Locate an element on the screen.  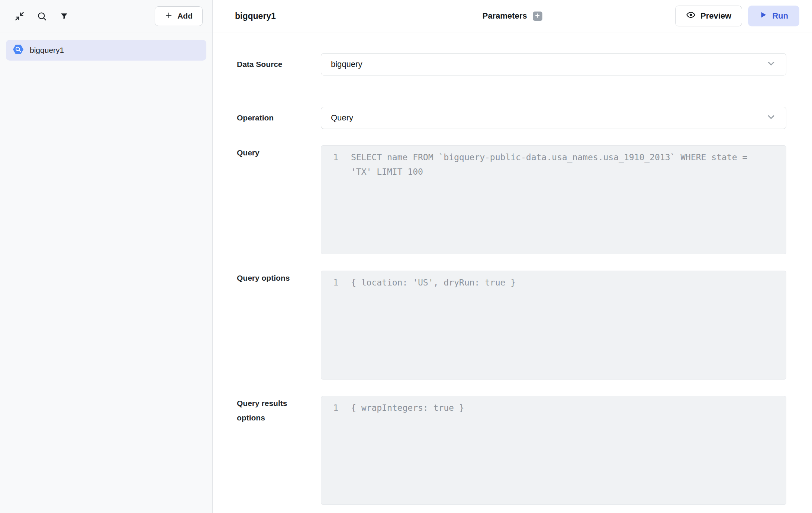
query-label: Query is located at coordinates (279, 200).